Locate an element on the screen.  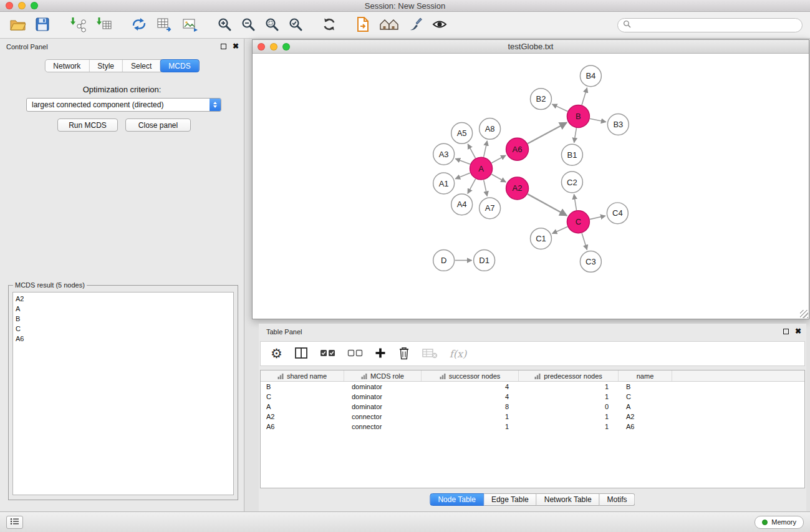
network-edge-B-B1 is located at coordinates (576, 135).